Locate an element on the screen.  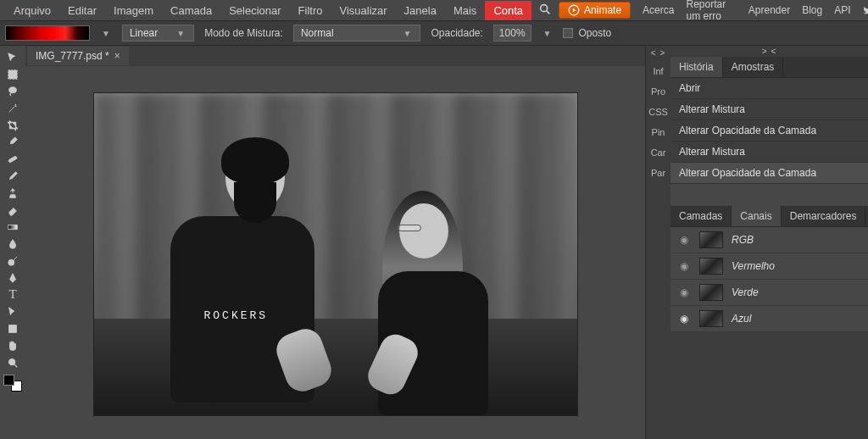
mini-info: Inf is located at coordinates (658, 71).